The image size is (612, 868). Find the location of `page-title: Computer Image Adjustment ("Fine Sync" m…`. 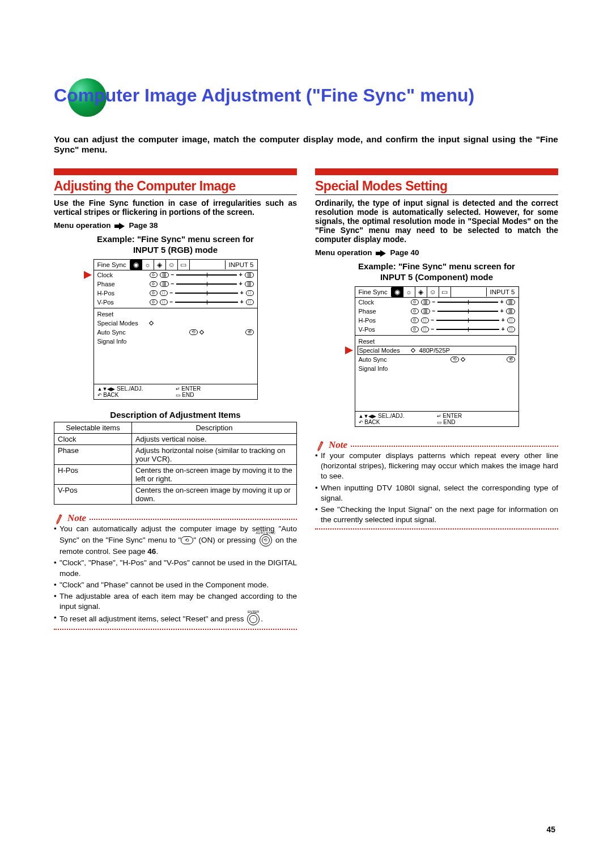

page-title: Computer Image Adjustment ("Fine Sync" m… is located at coordinates (306, 95).